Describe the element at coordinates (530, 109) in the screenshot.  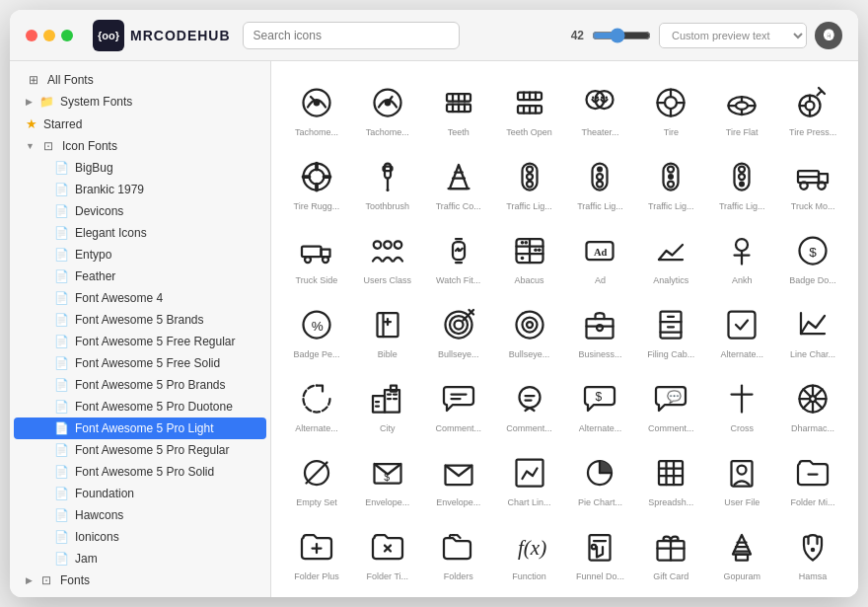
I see `icon-cell-teeth-open: Teeth Open` at that location.